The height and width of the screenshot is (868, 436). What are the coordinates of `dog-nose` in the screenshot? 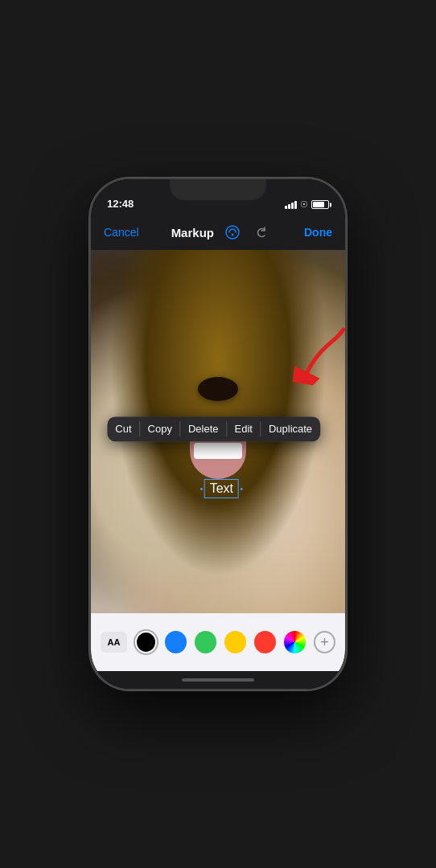 It's located at (218, 389).